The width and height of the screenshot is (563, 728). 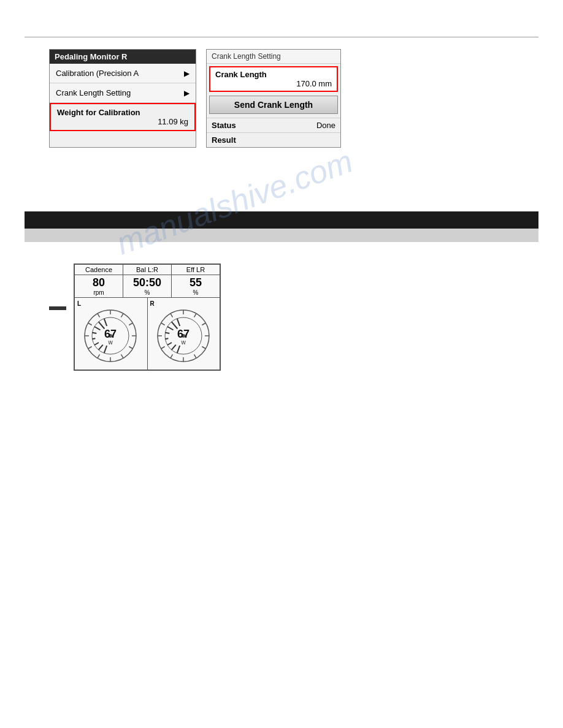 What do you see at coordinates (326, 125) in the screenshot?
I see `status-value: Done` at bounding box center [326, 125].